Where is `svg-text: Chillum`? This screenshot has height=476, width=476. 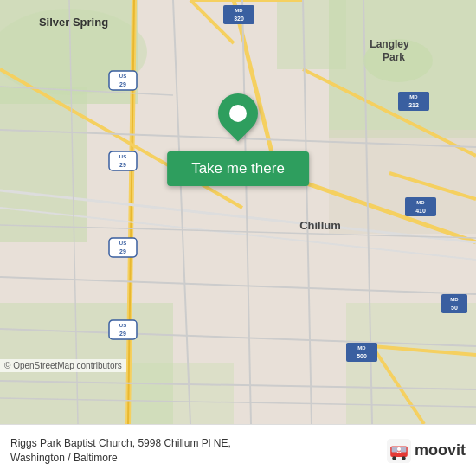 svg-text: Chillum is located at coordinates (320, 225).